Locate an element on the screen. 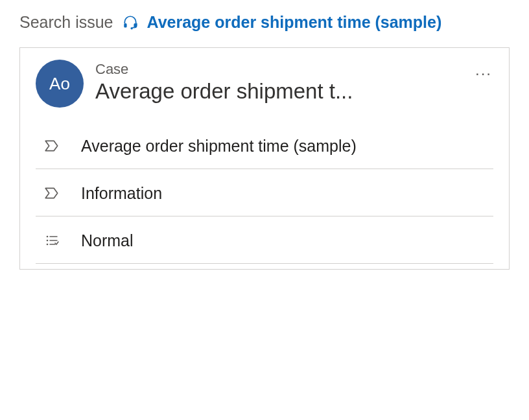 Image resolution: width=529 pixels, height=420 pixels. detail-priority-value: Normal is located at coordinates (287, 241).